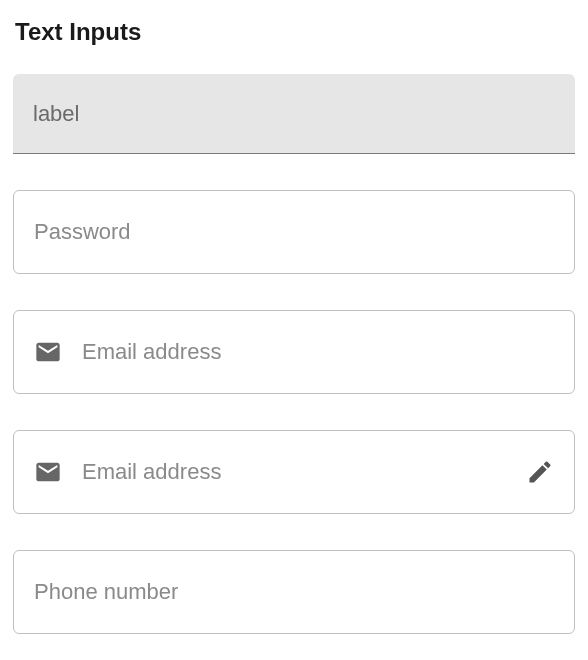 The image size is (588, 660). I want to click on password-input, so click(294, 232).